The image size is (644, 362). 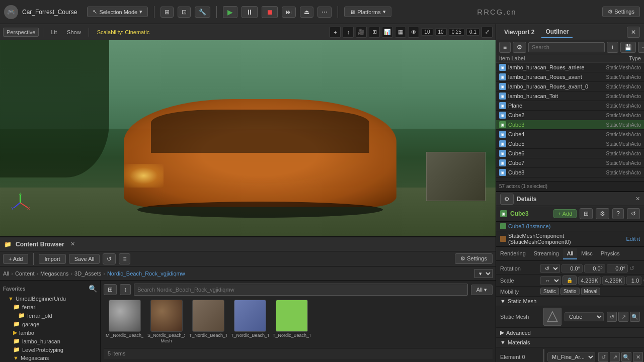 I want to click on rotation-y, so click(x=595, y=268).